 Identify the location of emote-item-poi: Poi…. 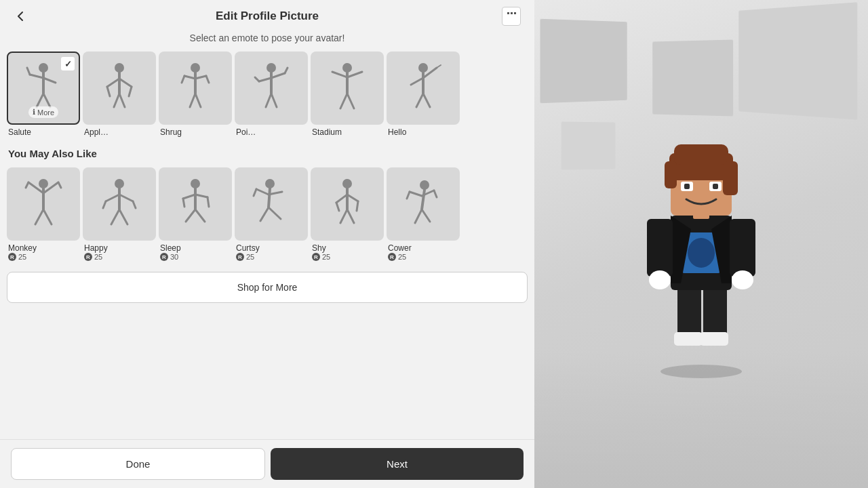
(271, 94).